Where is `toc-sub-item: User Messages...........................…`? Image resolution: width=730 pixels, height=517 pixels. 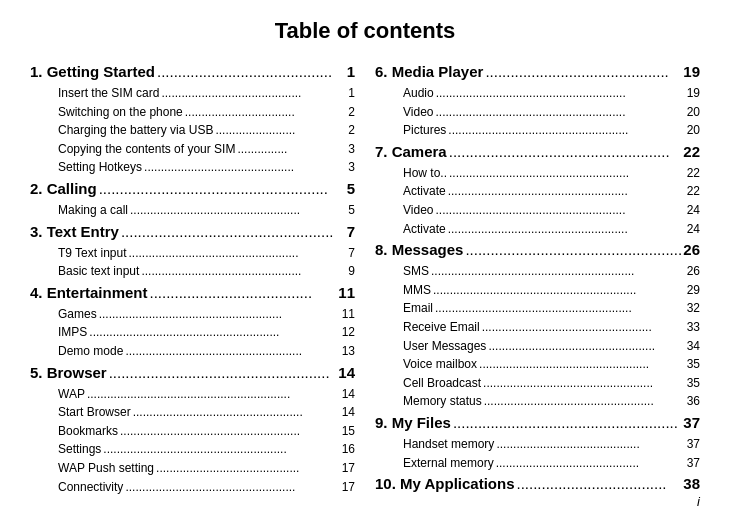 toc-sub-item: User Messages...........................… is located at coordinates (538, 346).